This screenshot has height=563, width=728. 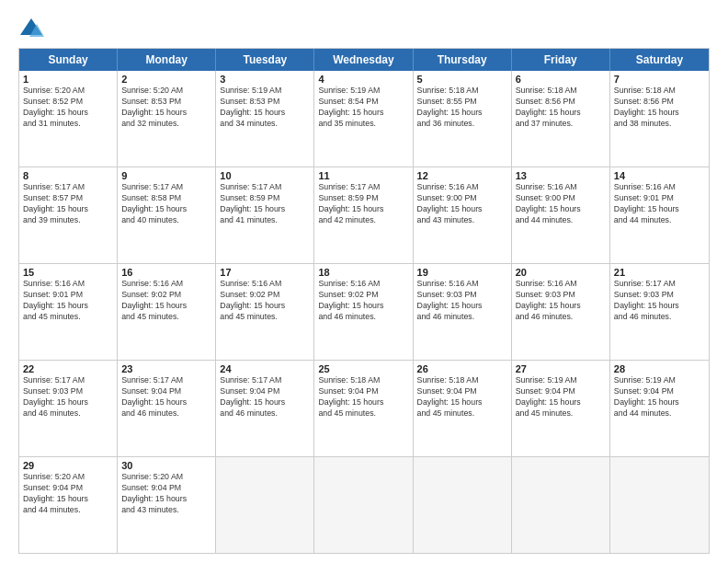 What do you see at coordinates (166, 79) in the screenshot?
I see `day-number-2: 2` at bounding box center [166, 79].